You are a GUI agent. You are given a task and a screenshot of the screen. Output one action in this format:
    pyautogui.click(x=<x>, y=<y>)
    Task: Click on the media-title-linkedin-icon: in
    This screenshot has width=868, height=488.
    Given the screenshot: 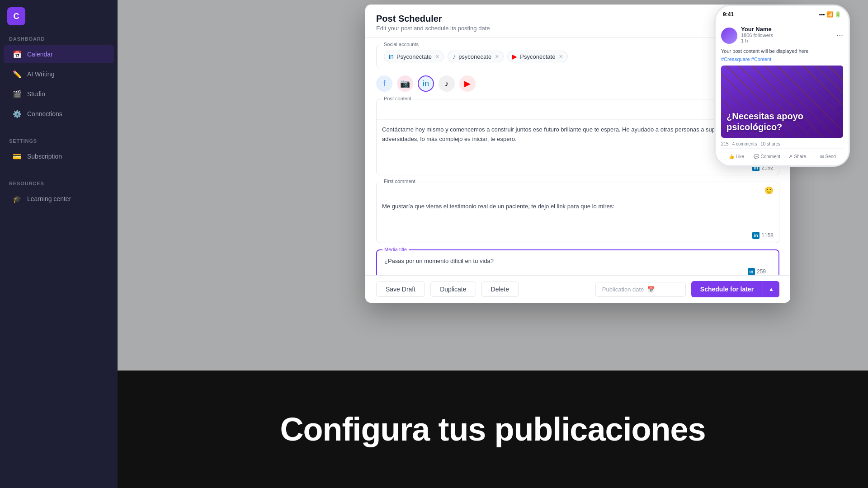 What is the action you would take?
    pyautogui.click(x=751, y=272)
    